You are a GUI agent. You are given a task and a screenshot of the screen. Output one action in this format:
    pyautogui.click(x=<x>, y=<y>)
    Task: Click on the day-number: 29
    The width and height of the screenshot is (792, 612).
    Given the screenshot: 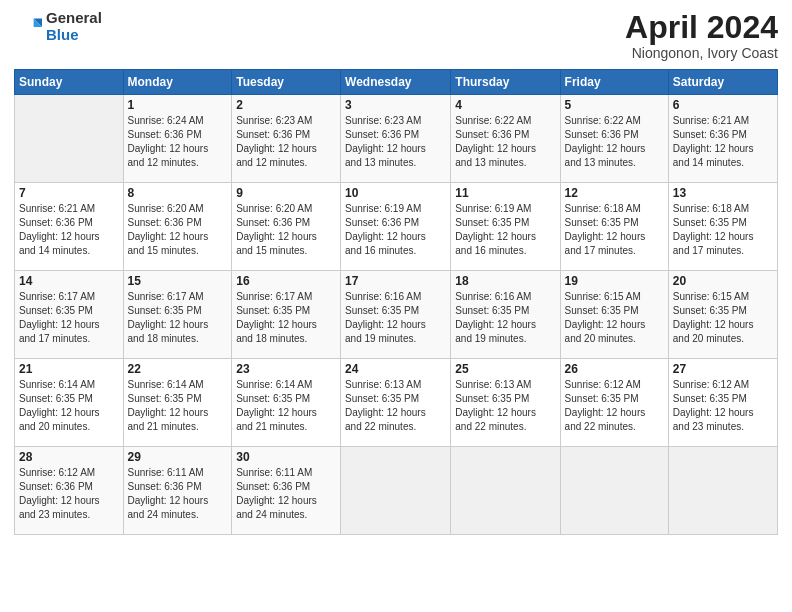 What is the action you would take?
    pyautogui.click(x=178, y=457)
    